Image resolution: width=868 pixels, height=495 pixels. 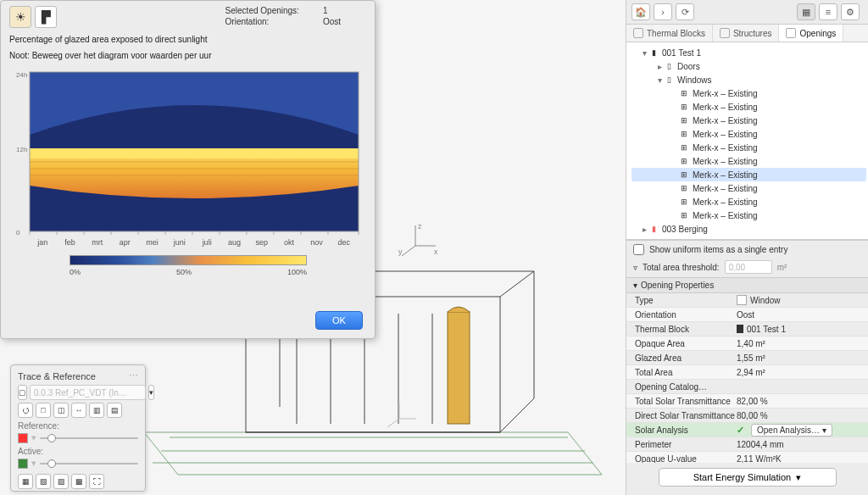 I want to click on svg-text: z, so click(x=420, y=226).